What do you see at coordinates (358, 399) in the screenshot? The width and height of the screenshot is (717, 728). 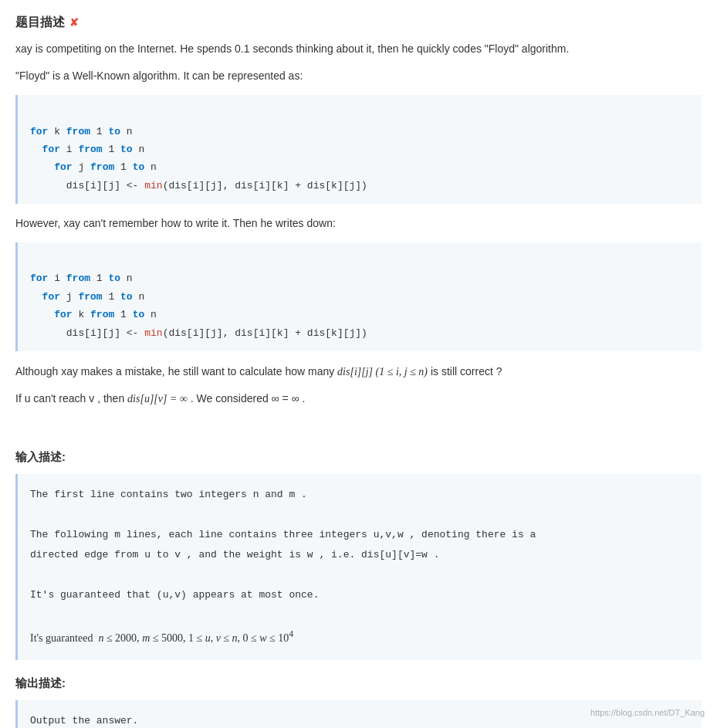 I see `after-code-para-2: If u can't reach v , then dis[u][v] = ∞ …` at bounding box center [358, 399].